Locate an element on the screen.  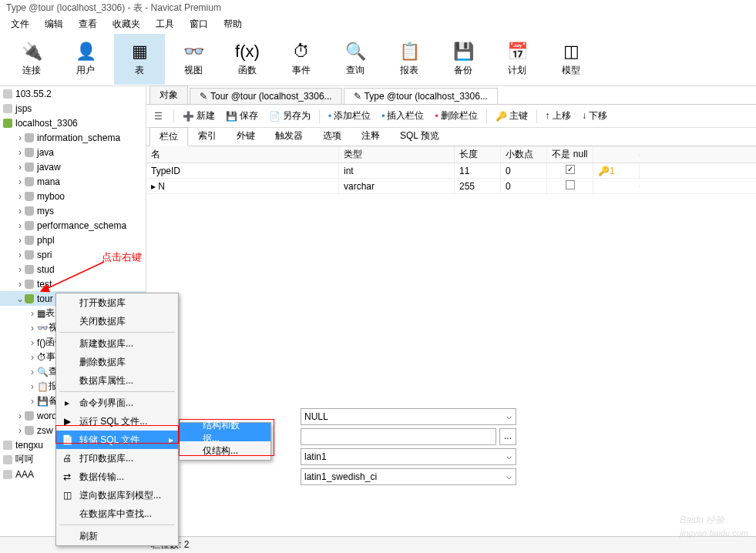
menu-收藏夹: 收藏夹 is located at coordinates (126, 25).